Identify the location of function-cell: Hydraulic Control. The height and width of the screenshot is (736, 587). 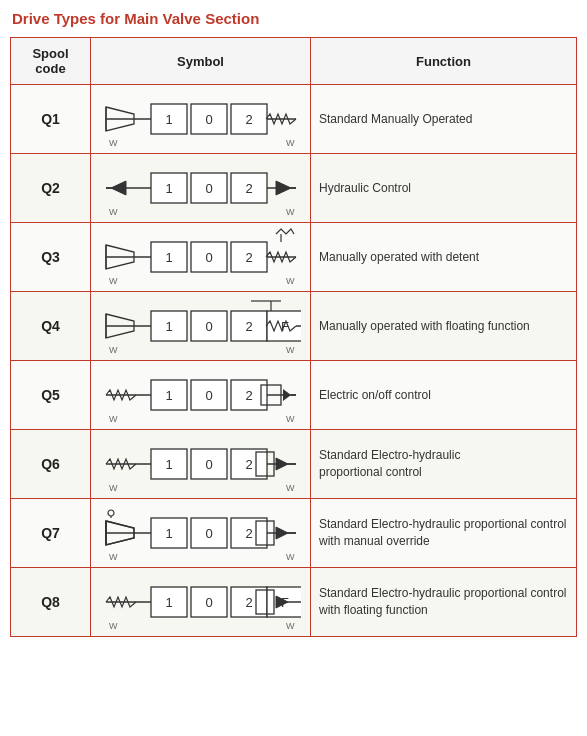
(444, 188).